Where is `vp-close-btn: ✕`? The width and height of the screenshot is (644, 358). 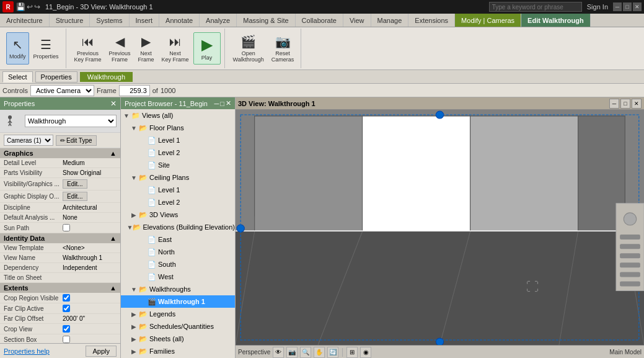
vp-close-btn: ✕ is located at coordinates (637, 104).